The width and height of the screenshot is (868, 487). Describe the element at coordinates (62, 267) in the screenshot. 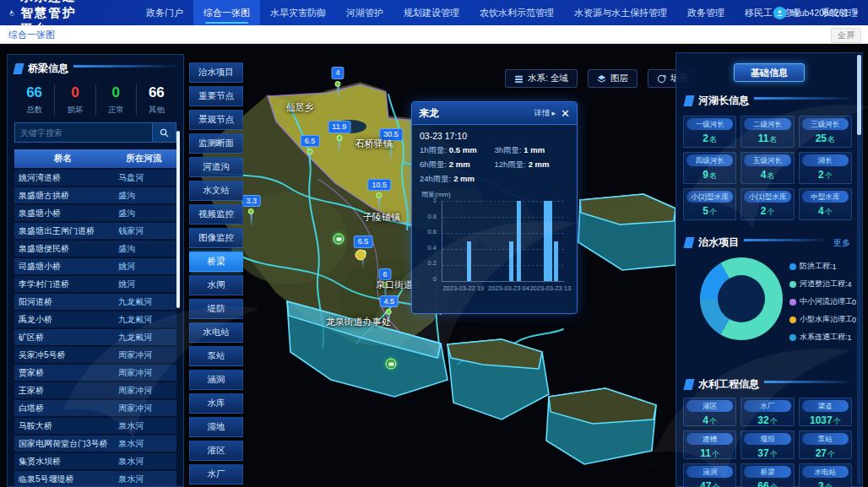

I see `bridge-name-cell: 司盛塘小桥` at that location.